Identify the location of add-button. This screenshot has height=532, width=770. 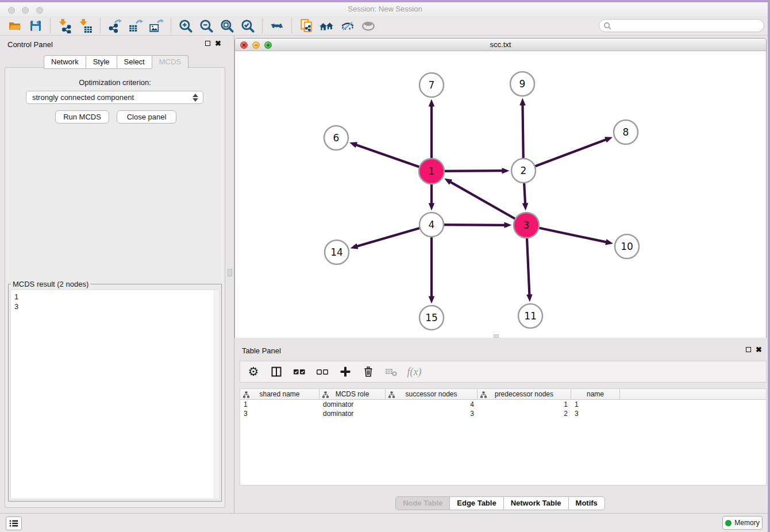
(345, 372).